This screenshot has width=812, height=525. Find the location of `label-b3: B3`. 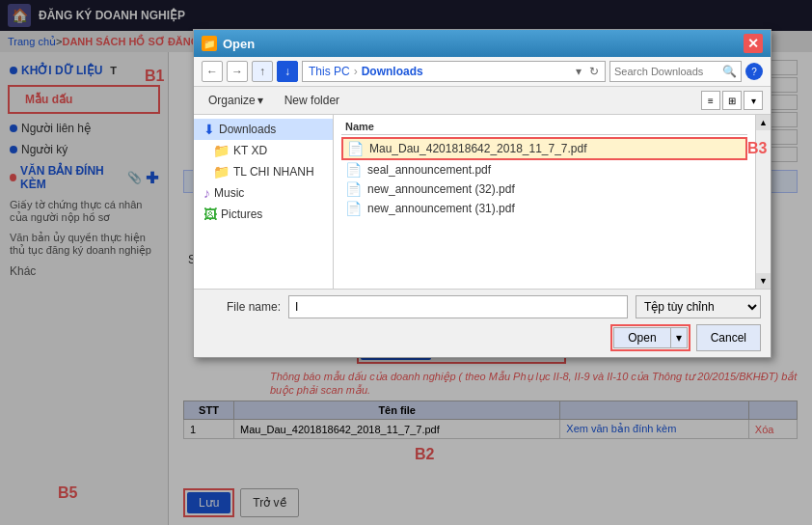

label-b3: B3 is located at coordinates (757, 149).